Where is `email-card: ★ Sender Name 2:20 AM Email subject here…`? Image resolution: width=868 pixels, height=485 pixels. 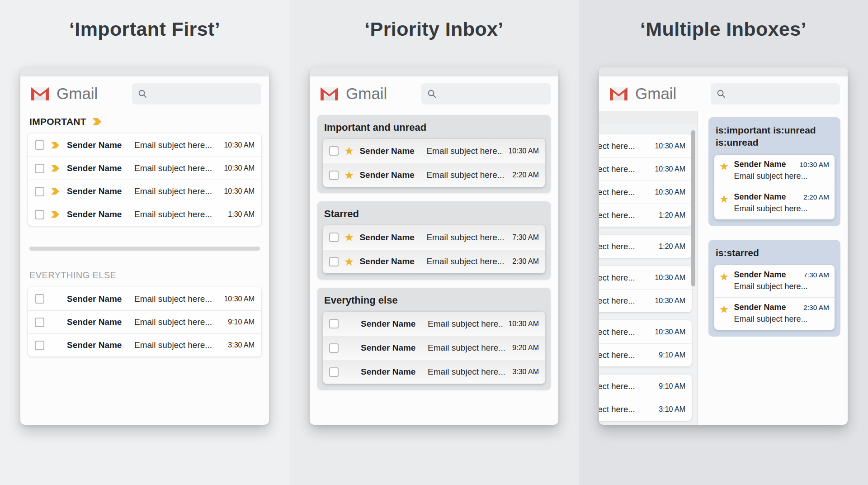 email-card: ★ Sender Name 2:20 AM Email subject here… is located at coordinates (774, 203).